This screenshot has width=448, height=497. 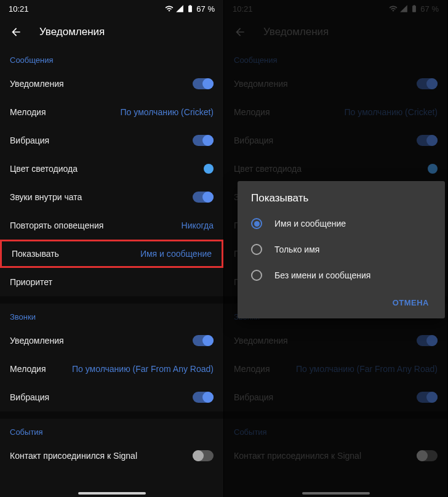 What do you see at coordinates (72, 32) in the screenshot?
I see `page-title: Уведомления` at bounding box center [72, 32].